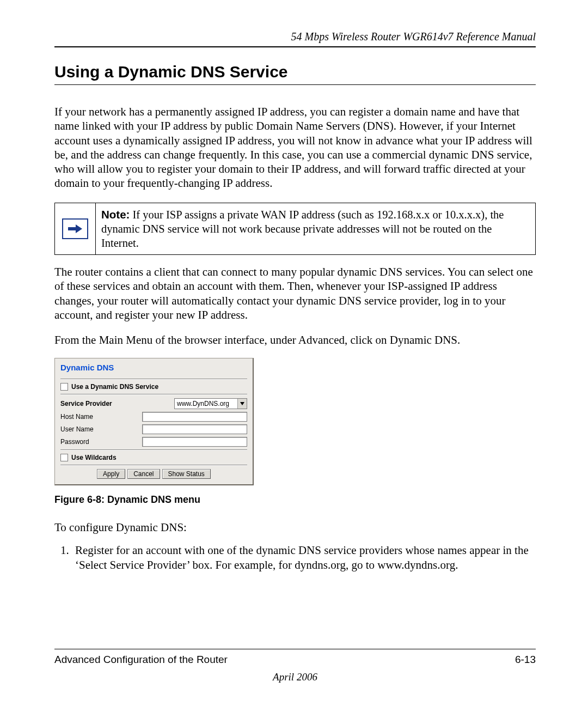  Describe the element at coordinates (195, 429) in the screenshot. I see `user-name-input` at that location.